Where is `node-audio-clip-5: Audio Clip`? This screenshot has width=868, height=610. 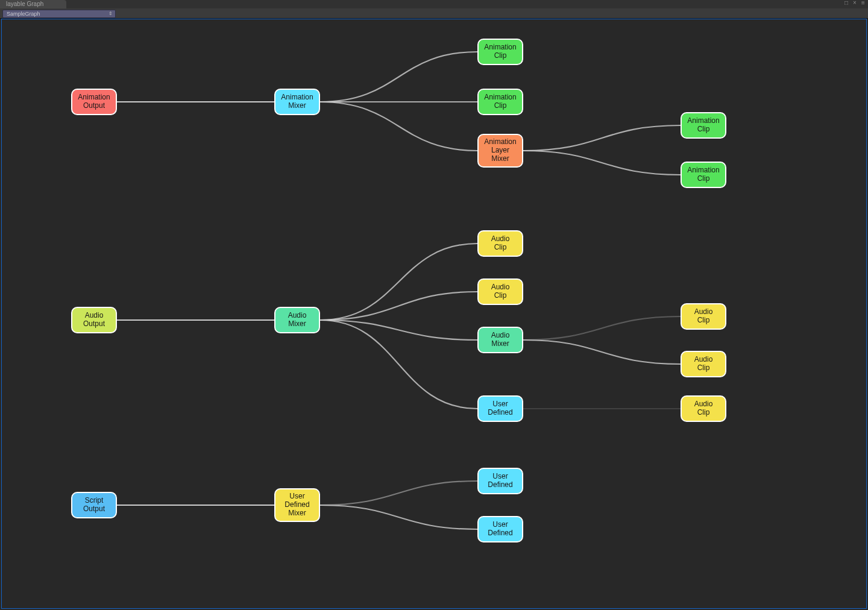 node-audio-clip-5: Audio Clip is located at coordinates (703, 409).